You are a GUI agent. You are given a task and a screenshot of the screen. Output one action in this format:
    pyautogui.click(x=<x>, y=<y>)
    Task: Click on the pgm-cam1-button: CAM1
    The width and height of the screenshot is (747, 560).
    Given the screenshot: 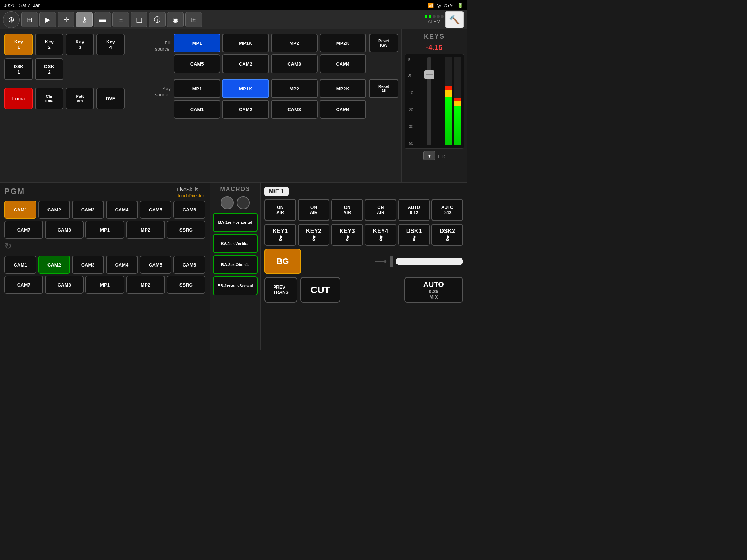 What is the action you would take?
    pyautogui.click(x=20, y=210)
    